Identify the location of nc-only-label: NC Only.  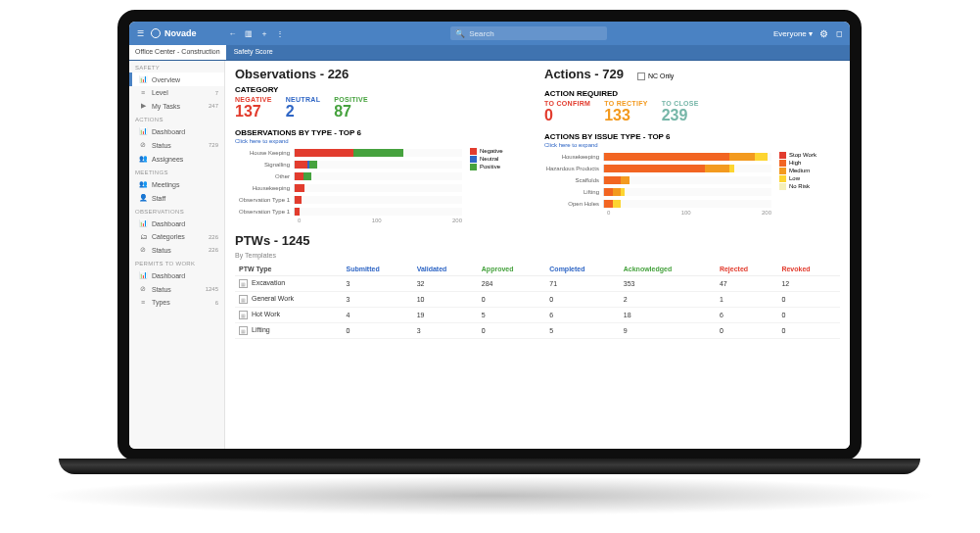
(661, 76).